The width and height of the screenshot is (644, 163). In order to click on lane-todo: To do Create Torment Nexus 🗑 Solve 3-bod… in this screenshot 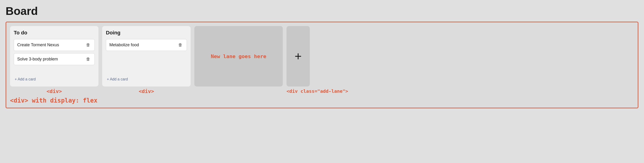, I will do `click(54, 56)`.